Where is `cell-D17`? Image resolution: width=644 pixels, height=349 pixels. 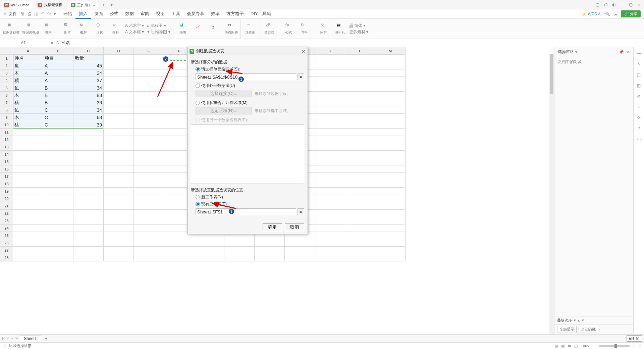
cell-D17 is located at coordinates (119, 177).